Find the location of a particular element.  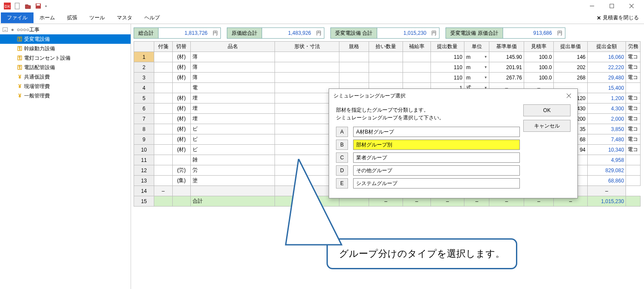

menu-master: マスタ is located at coordinates (125, 18).